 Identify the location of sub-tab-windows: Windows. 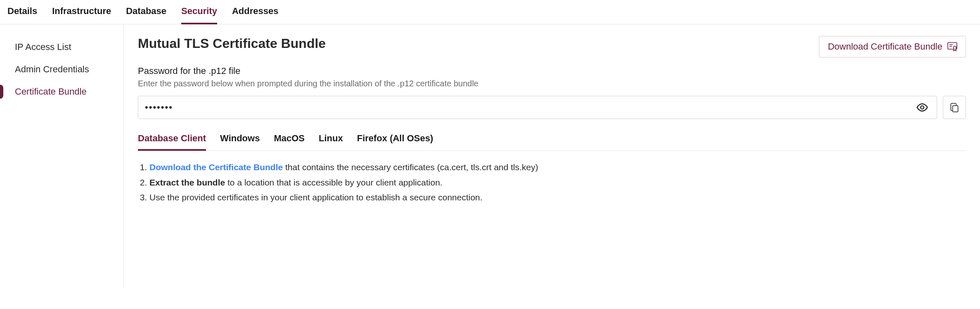
(240, 142).